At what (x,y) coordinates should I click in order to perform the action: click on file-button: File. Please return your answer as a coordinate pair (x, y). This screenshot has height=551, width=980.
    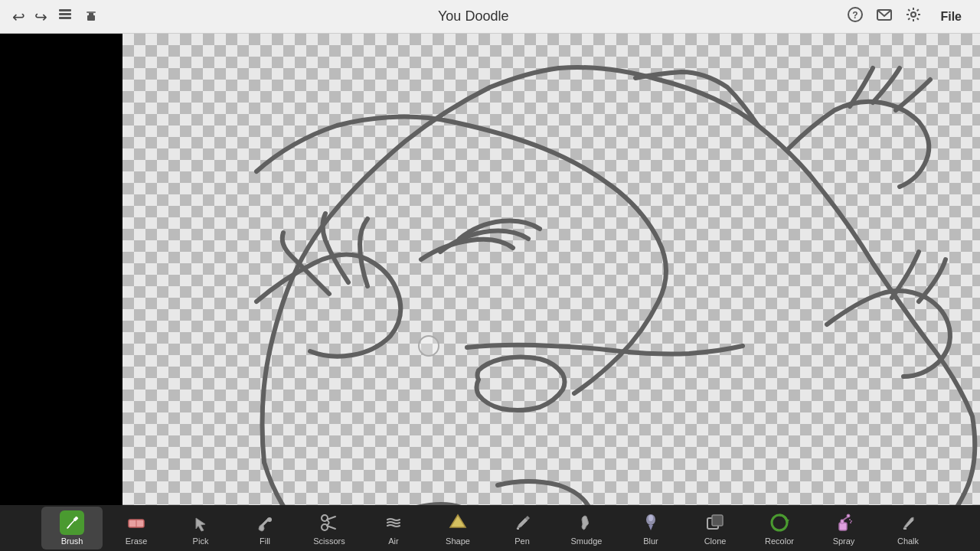
    Looking at the image, I should click on (951, 17).